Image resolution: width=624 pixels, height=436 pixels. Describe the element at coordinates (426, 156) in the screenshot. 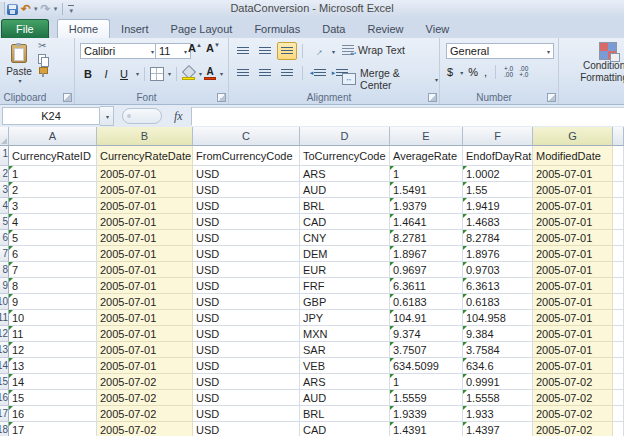

I see `cell-E1: AverageRate` at that location.